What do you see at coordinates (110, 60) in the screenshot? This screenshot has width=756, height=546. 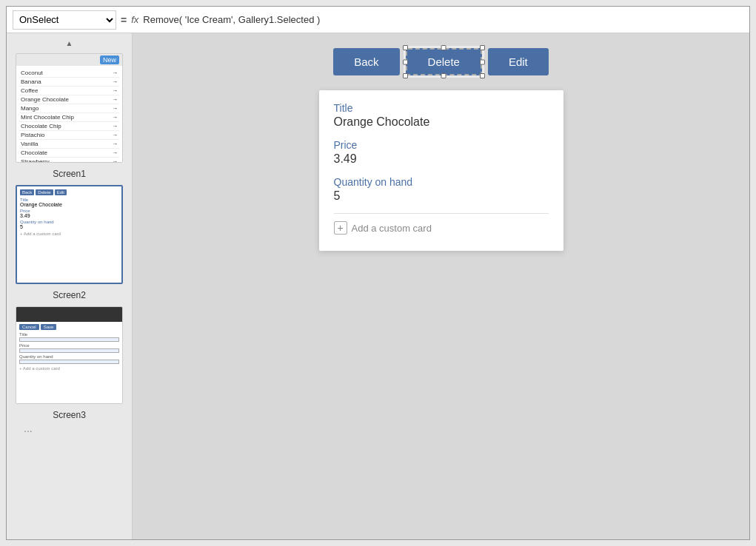 I see `new-badge: New` at bounding box center [110, 60].